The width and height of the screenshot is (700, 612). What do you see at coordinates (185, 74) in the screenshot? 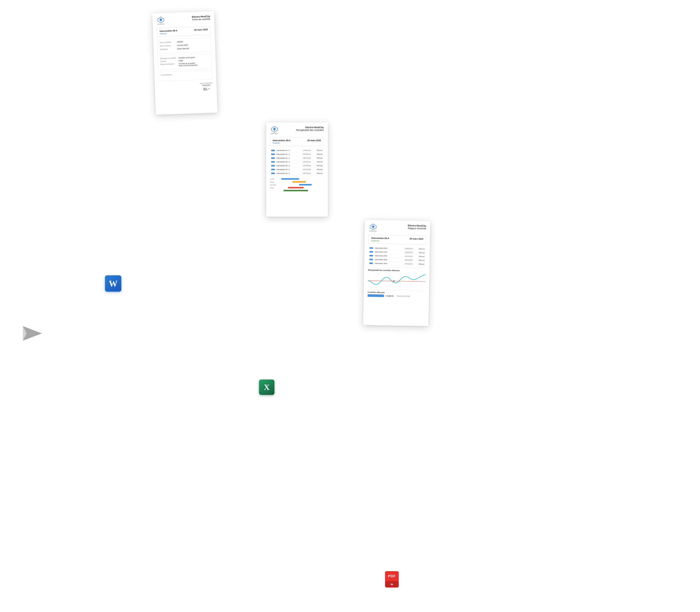
I see `doc1-comments-label: Commentaires` at bounding box center [185, 74].